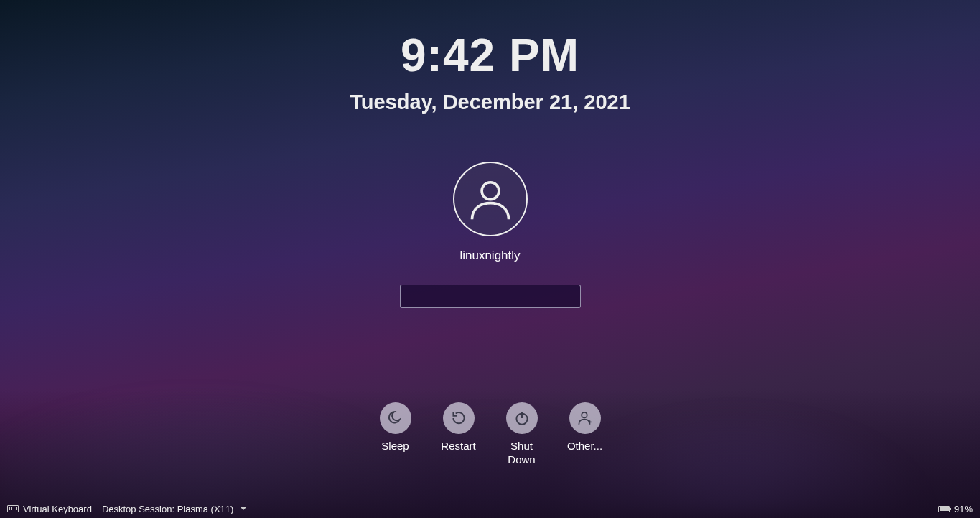 Image resolution: width=980 pixels, height=518 pixels. What do you see at coordinates (490, 296) in the screenshot?
I see `password-input` at bounding box center [490, 296].